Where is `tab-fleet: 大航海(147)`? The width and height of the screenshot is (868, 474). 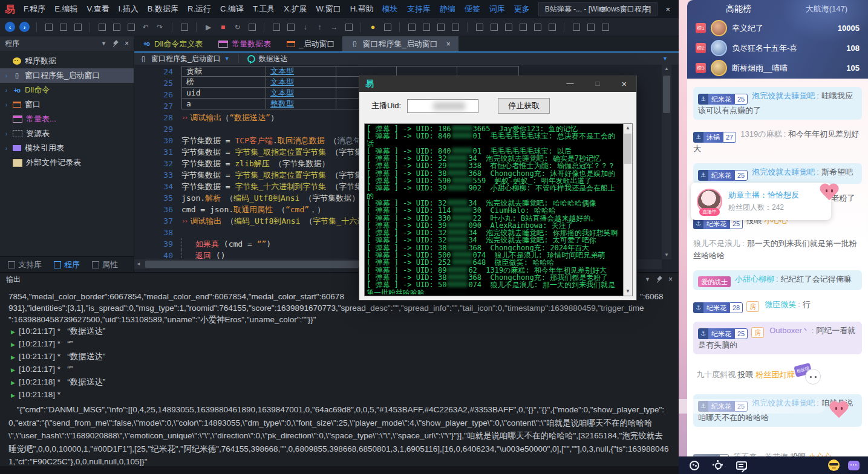 tab-fleet: 大航海(147) is located at coordinates (826, 9).